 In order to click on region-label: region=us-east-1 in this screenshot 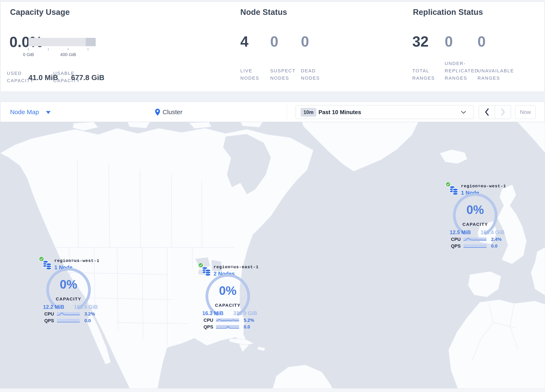, I will do `click(236, 267)`.